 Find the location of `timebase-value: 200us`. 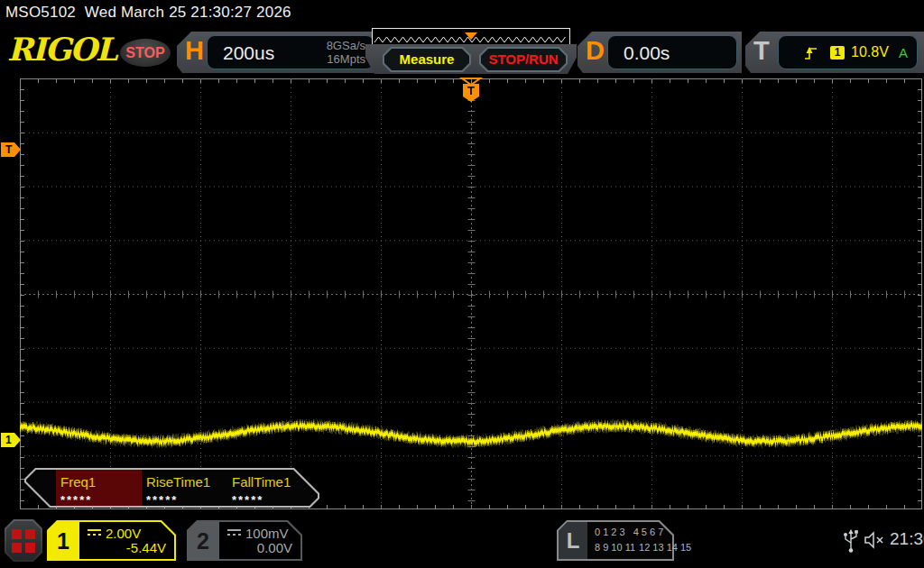

timebase-value: 200us is located at coordinates (249, 53).